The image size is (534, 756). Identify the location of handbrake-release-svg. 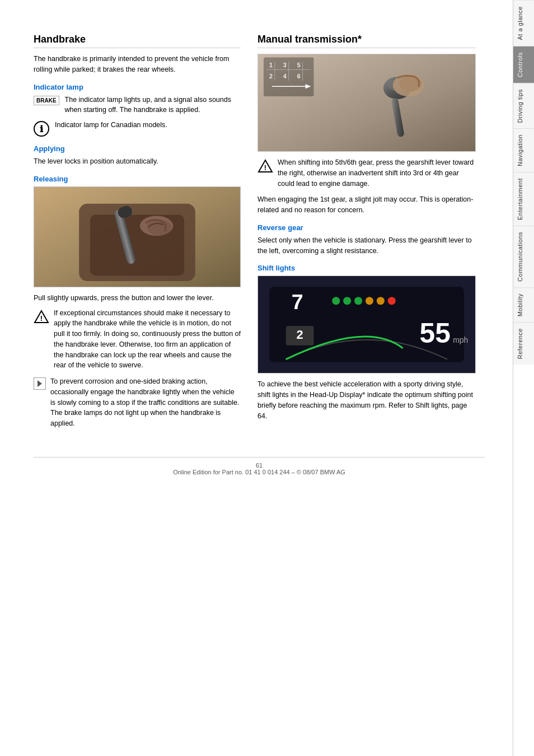
(137, 237).